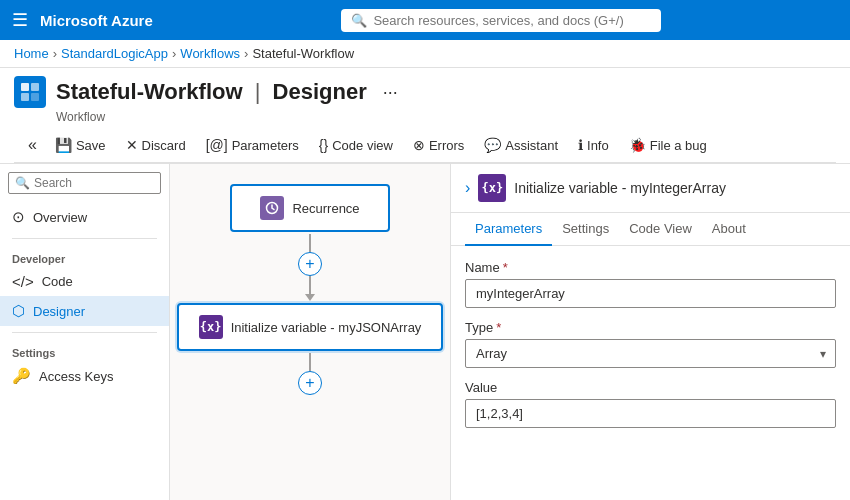 Image resolution: width=850 pixels, height=500 pixels. I want to click on value-field-label: Value, so click(650, 388).